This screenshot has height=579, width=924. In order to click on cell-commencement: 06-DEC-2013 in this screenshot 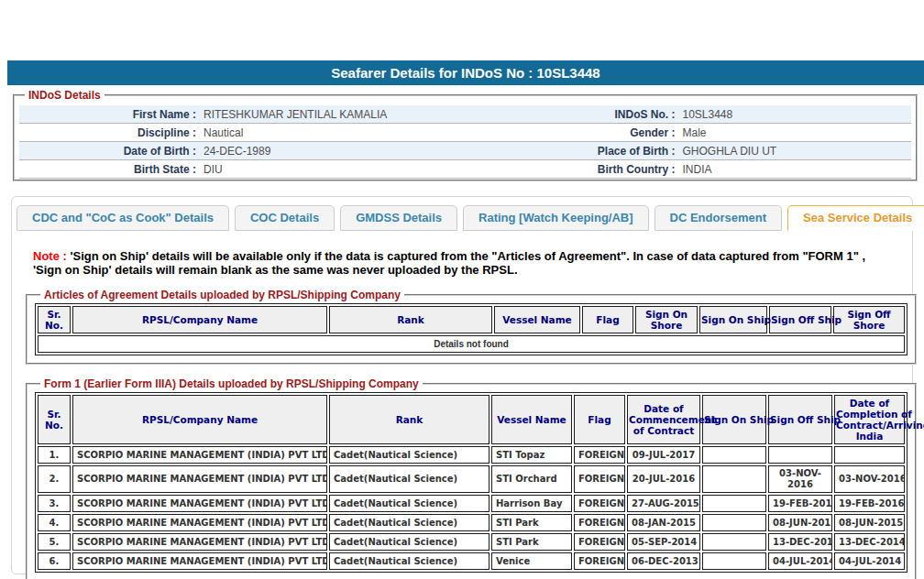, I will do `click(664, 561)`.